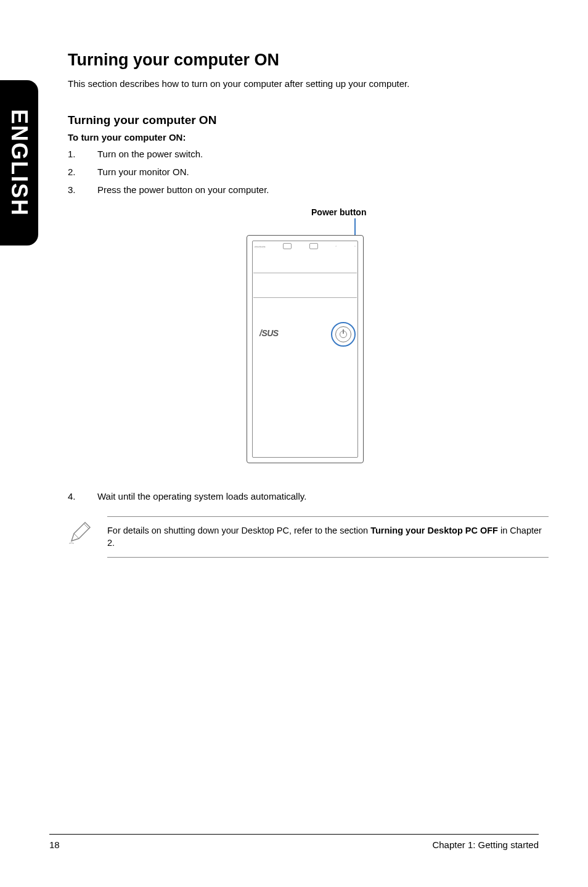 The height and width of the screenshot is (887, 588). What do you see at coordinates (308, 190) in the screenshot?
I see `step-item: 3. Press the power button on your comput…` at bounding box center [308, 190].